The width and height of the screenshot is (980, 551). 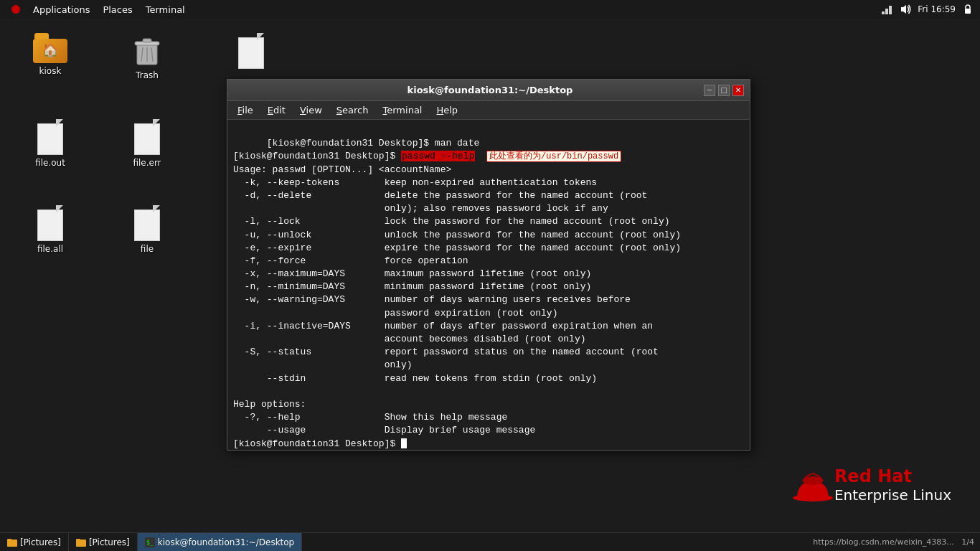 What do you see at coordinates (245, 110) in the screenshot?
I see `menu-file: File` at bounding box center [245, 110].